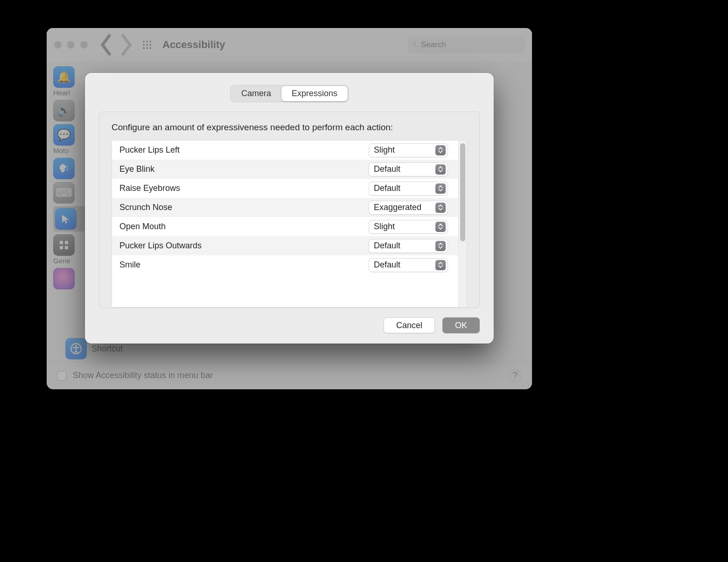 The image size is (728, 562). What do you see at coordinates (106, 45) in the screenshot?
I see `back-button` at bounding box center [106, 45].